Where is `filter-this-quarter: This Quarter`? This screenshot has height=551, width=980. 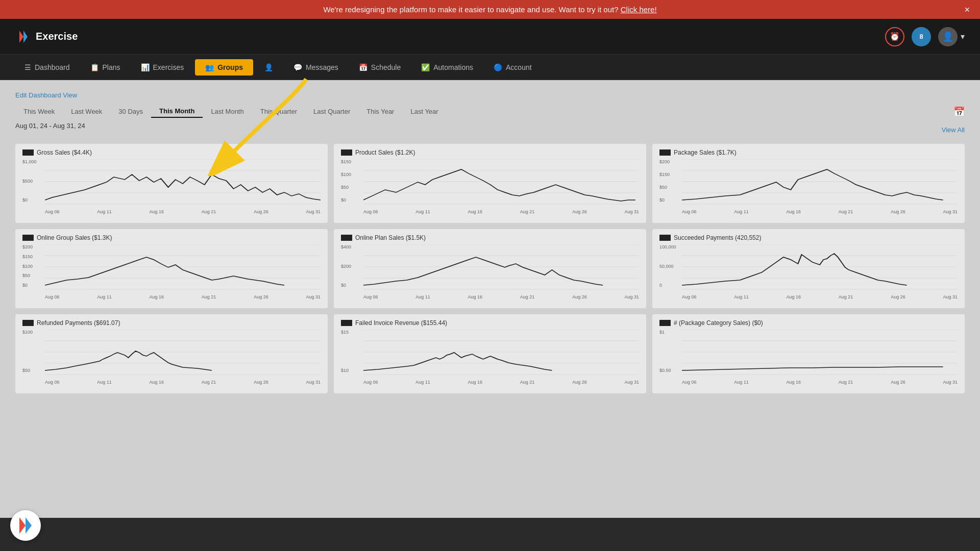
filter-this-quarter: This Quarter is located at coordinates (279, 111).